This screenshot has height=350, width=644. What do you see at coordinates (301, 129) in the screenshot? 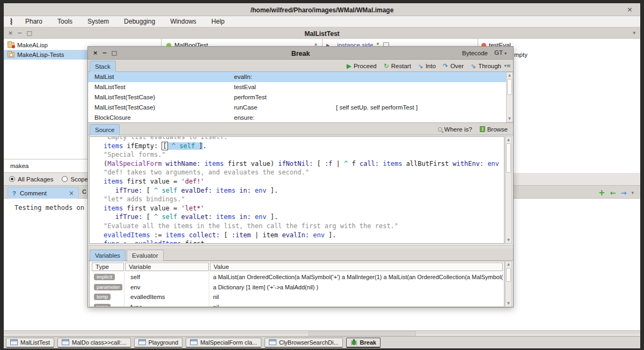
I see `source-tab-bar: Source Where is? Browse` at bounding box center [301, 129].